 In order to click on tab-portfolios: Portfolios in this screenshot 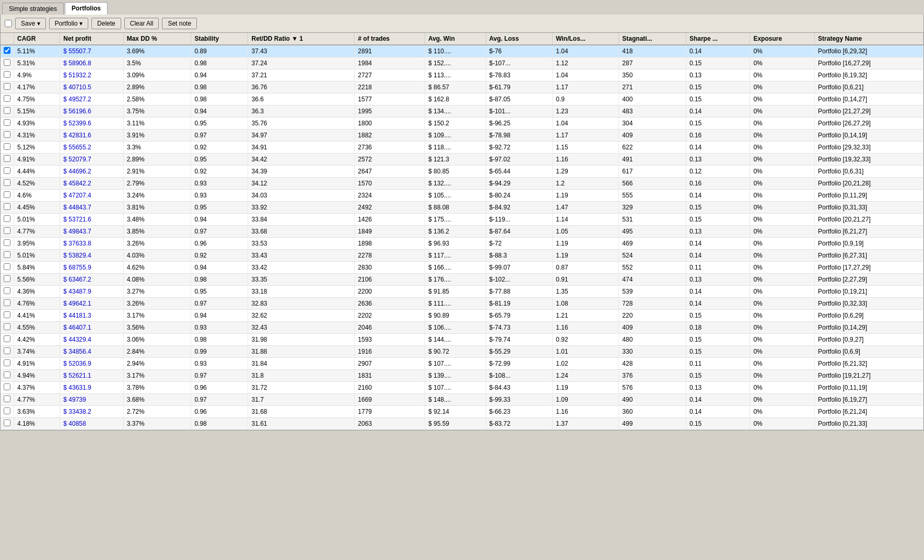, I will do `click(86, 8)`.